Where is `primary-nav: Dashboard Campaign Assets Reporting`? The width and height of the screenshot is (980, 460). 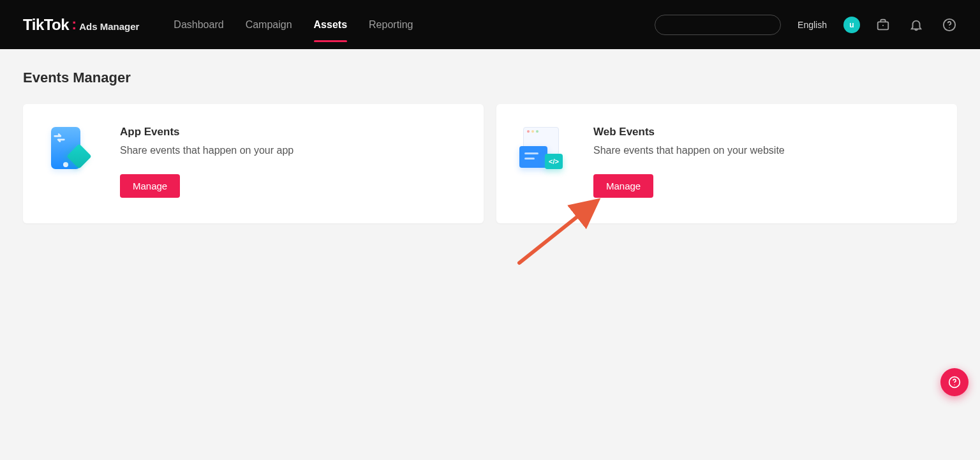
primary-nav: Dashboard Campaign Assets Reporting is located at coordinates (293, 25).